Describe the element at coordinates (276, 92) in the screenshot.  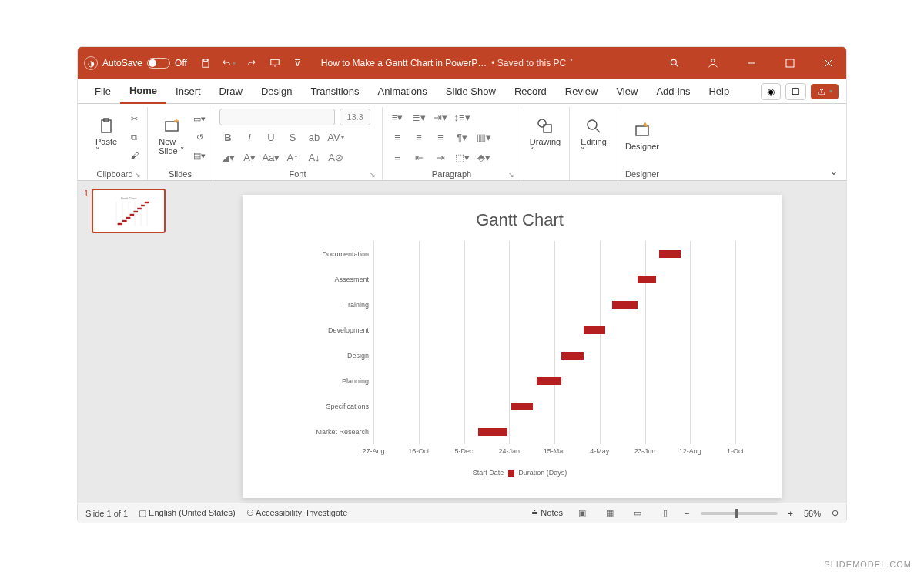
I see `tab-design: Design` at that location.